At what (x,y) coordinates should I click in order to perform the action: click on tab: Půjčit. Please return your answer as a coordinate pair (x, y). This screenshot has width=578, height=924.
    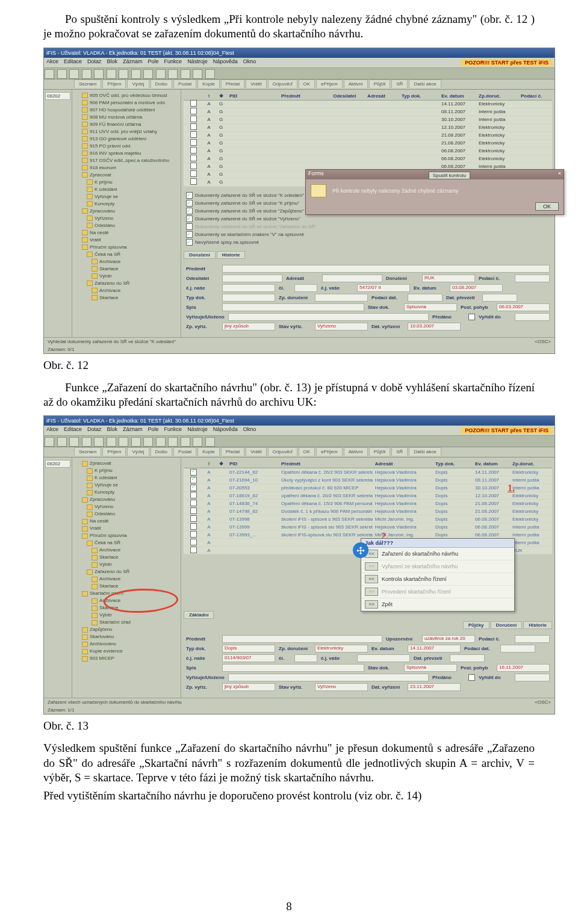
    Looking at the image, I should click on (380, 451).